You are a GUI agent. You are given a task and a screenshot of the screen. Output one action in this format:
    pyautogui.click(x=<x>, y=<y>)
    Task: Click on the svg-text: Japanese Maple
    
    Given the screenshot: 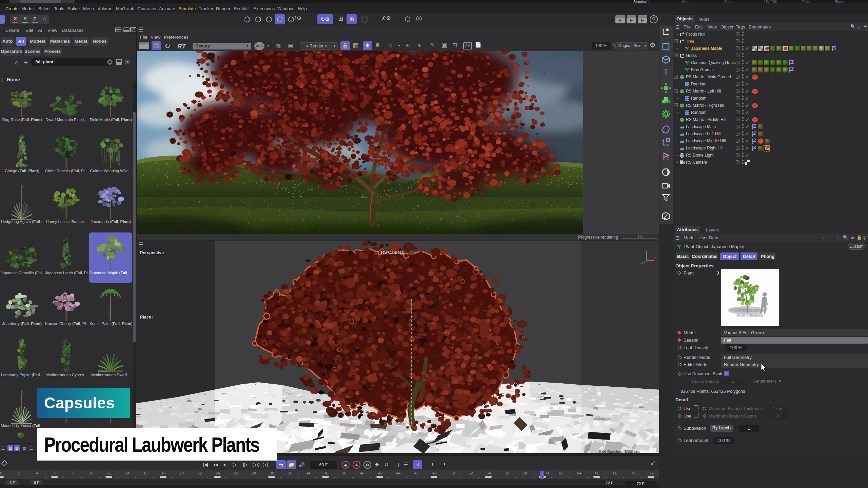 What is the action you would take?
    pyautogui.click(x=750, y=310)
    